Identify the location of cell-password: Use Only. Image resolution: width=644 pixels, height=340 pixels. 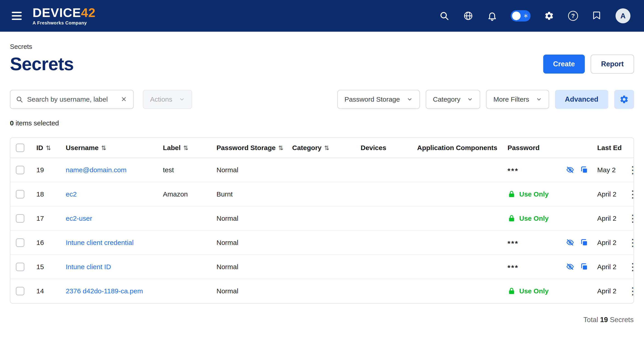
(548, 291).